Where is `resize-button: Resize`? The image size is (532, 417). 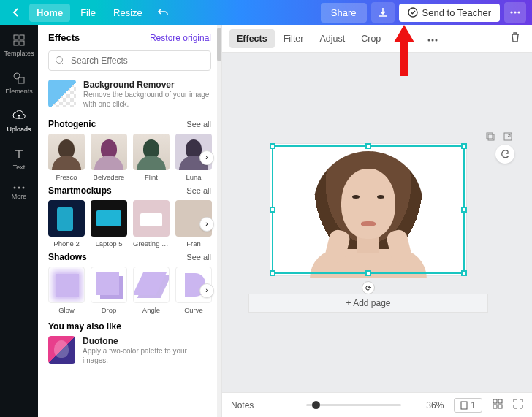
resize-button: Resize is located at coordinates (128, 13).